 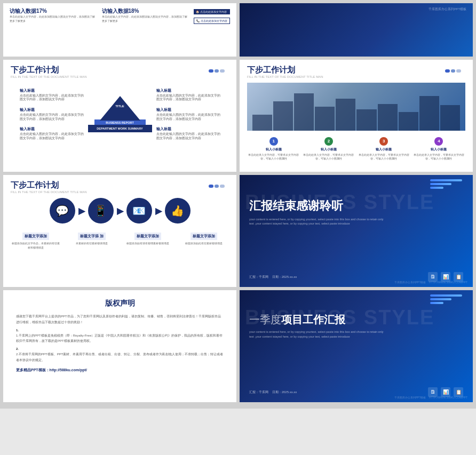 I want to click on ico-box-2: 📊, so click(x=446, y=277).